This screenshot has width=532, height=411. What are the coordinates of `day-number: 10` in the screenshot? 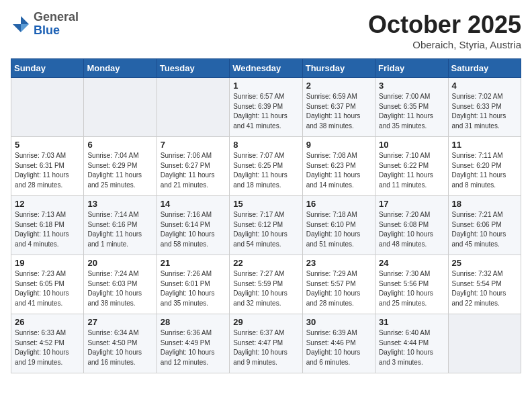 It's located at (411, 145).